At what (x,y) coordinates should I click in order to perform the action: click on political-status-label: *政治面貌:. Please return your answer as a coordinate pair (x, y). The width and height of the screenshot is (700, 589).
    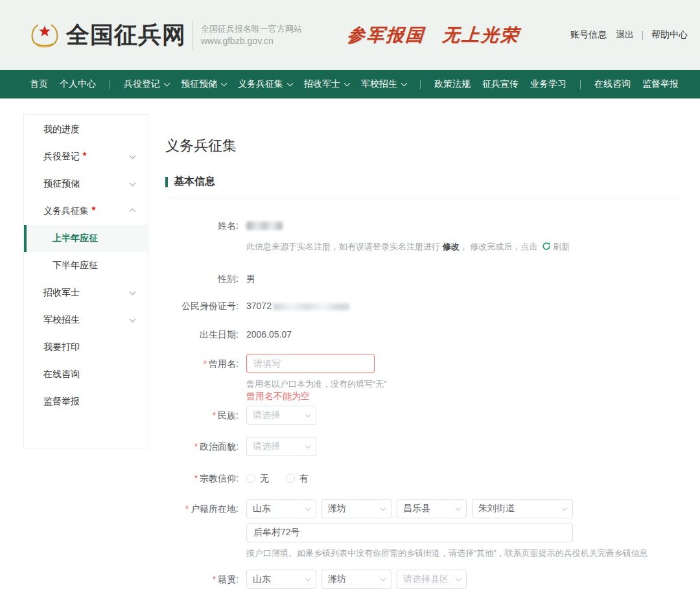
    Looking at the image, I should click on (202, 446).